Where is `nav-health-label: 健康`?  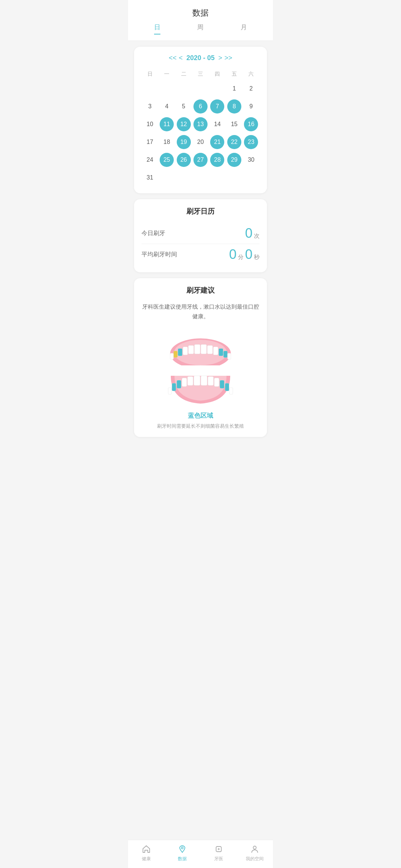 nav-health-label: 健康 is located at coordinates (146, 859).